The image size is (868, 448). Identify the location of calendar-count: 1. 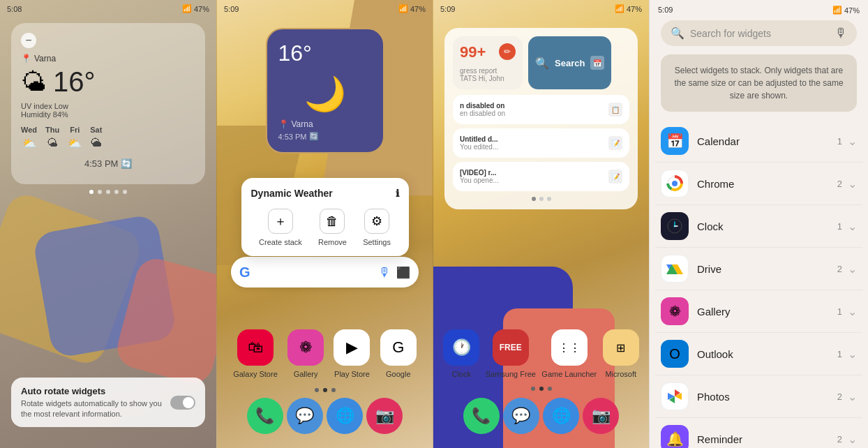
(840, 141).